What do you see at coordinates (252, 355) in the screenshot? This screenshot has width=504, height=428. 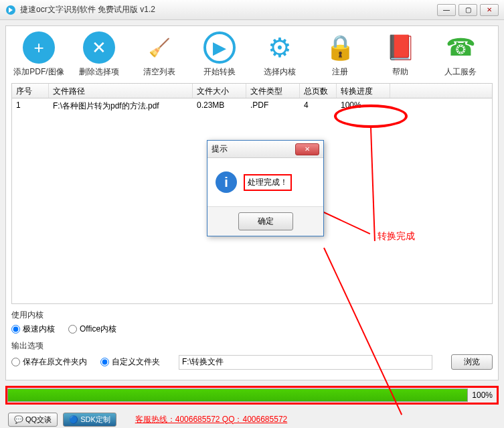 I see `output-section: 输出选项 保存在原文件夹内 自定义文件夹 浏览` at bounding box center [252, 355].